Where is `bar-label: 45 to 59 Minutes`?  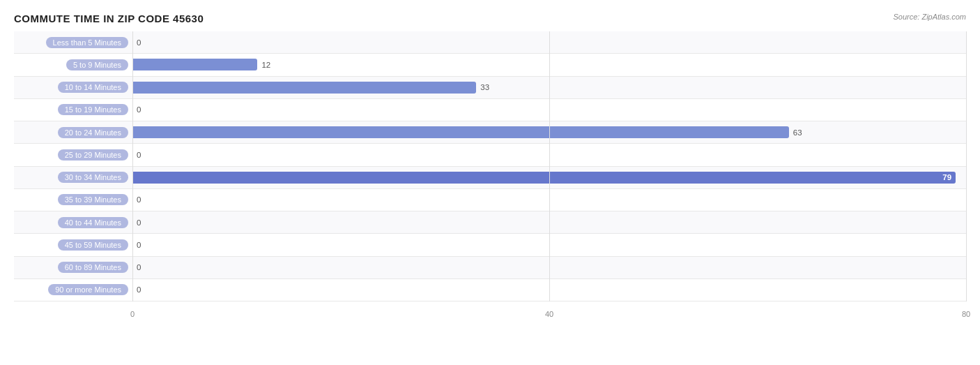
bar-label: 45 to 59 Minutes is located at coordinates (73, 245).